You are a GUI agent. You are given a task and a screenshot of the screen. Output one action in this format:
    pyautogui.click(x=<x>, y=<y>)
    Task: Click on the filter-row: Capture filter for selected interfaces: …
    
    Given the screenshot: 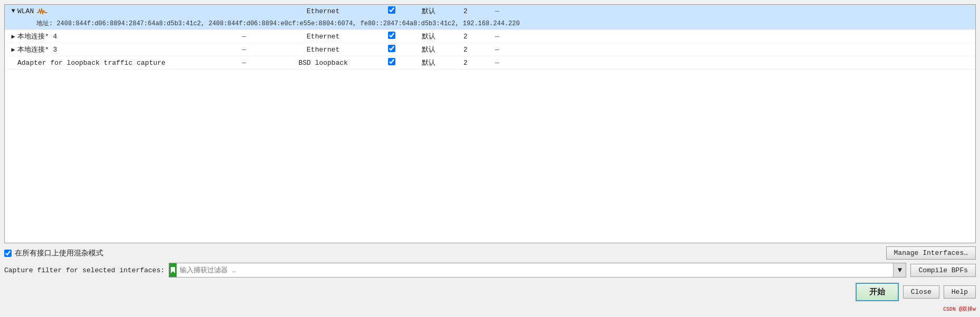 What is the action you would take?
    pyautogui.click(x=490, y=270)
    